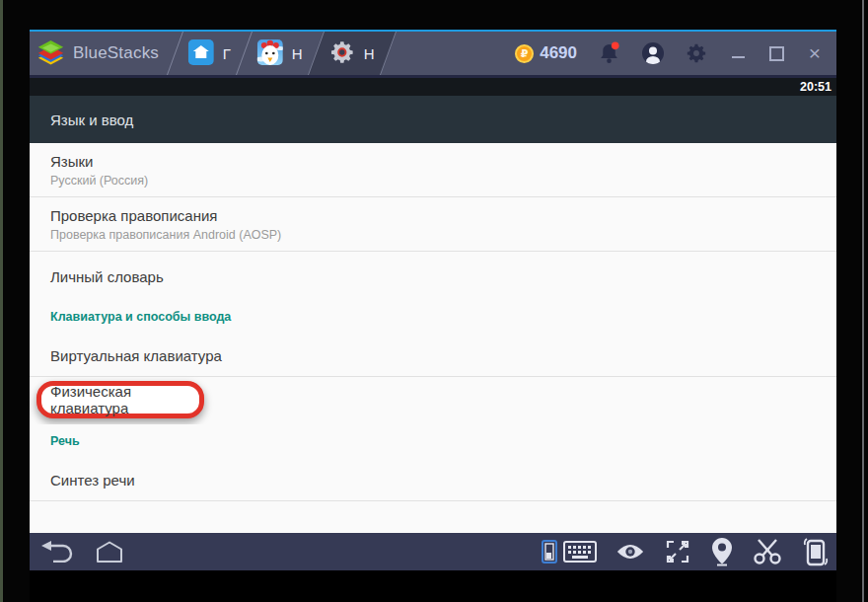 This screenshot has width=868, height=602. What do you see at coordinates (433, 53) in the screenshot?
I see `titlebar: BlueStacks Г` at bounding box center [433, 53].